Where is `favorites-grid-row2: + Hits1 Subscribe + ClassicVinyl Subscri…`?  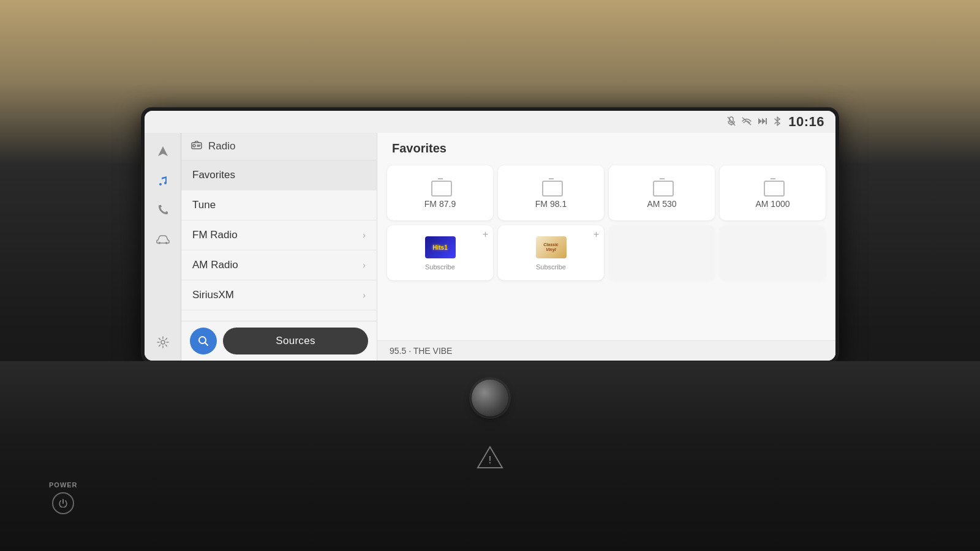
favorites-grid-row2: + Hits1 Subscribe + ClassicVinyl Subscri… is located at coordinates (606, 255).